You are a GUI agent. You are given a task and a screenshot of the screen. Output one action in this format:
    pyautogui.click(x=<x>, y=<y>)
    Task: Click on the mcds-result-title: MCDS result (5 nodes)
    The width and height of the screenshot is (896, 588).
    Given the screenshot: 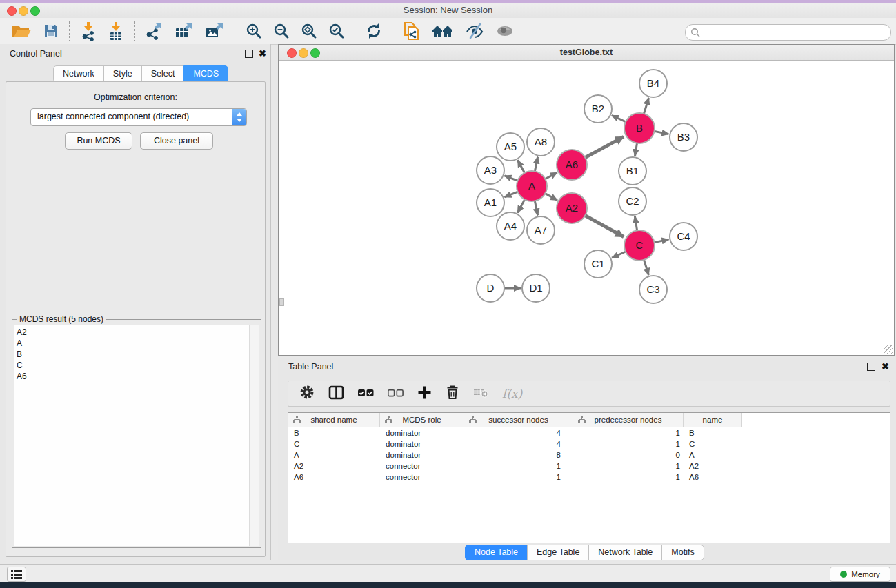 What is the action you would take?
    pyautogui.click(x=61, y=319)
    